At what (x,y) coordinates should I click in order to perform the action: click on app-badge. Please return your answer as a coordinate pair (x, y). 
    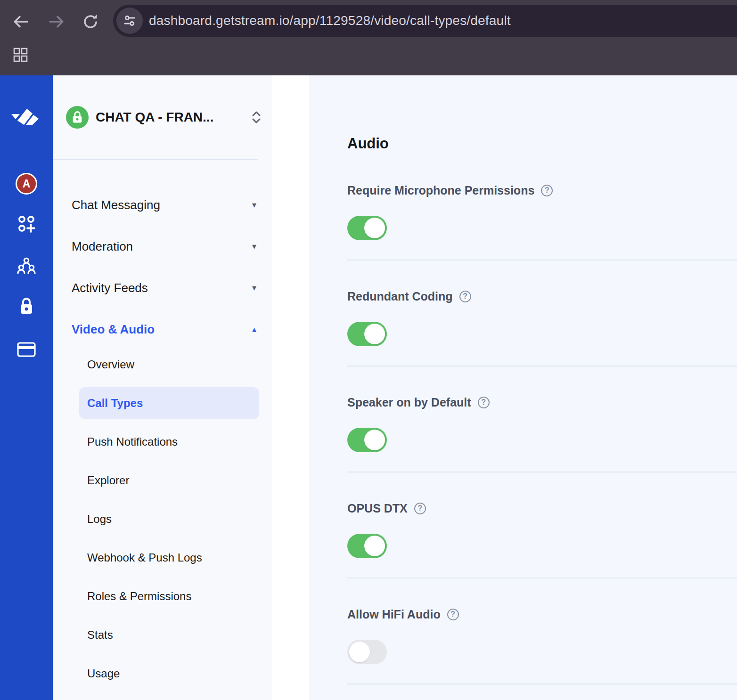
    Looking at the image, I should click on (77, 117).